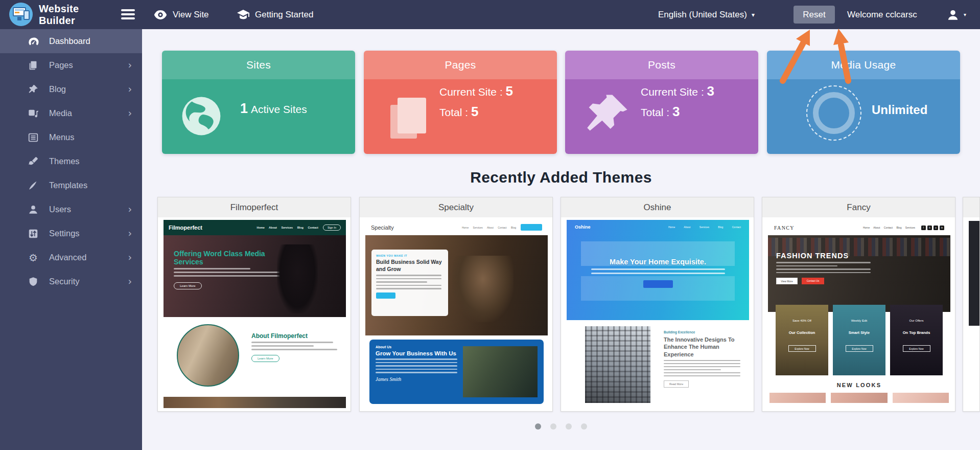 The height and width of the screenshot is (450, 980). I want to click on reset-button: Reset, so click(814, 14).